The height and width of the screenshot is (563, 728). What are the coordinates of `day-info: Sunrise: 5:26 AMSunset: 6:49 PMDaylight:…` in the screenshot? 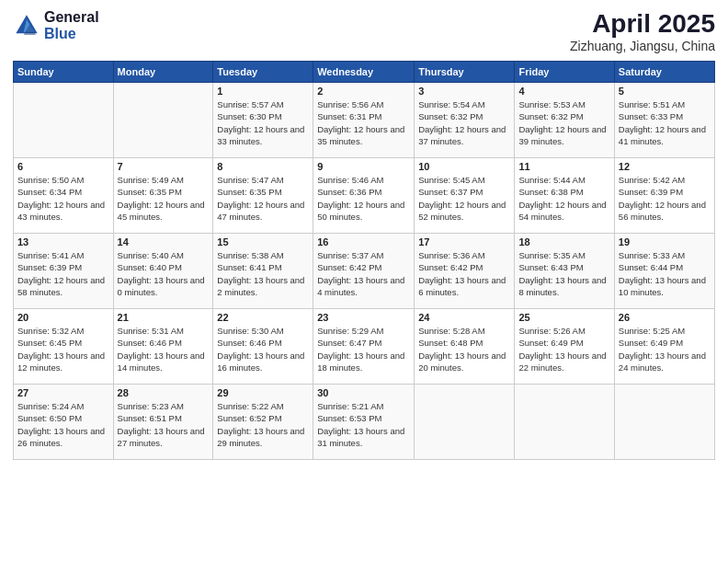 It's located at (564, 350).